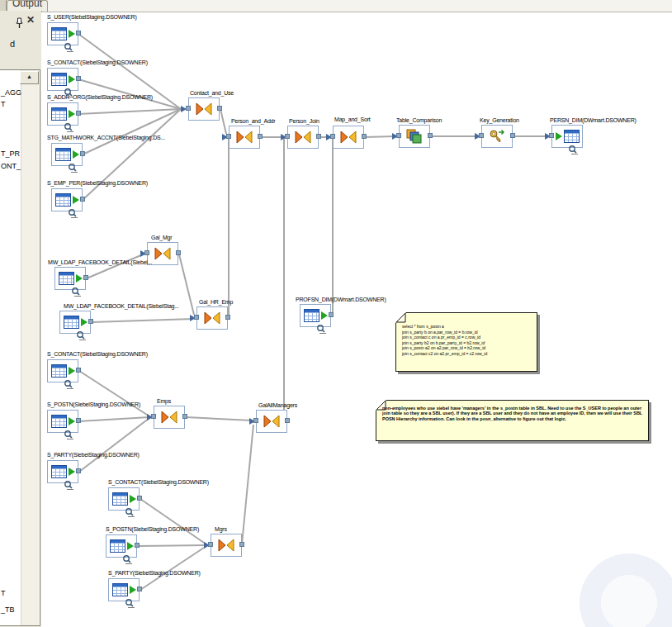 The height and width of the screenshot is (627, 672). Describe the element at coordinates (341, 299) in the screenshot. I see `node-label: PROFSN_DIM(DWmart.DSOWNER)` at that location.